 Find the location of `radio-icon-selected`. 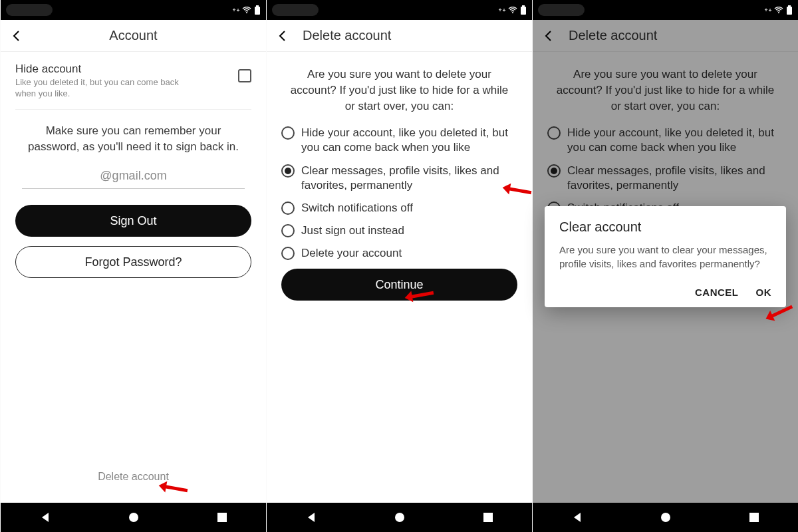

radio-icon-selected is located at coordinates (288, 171).